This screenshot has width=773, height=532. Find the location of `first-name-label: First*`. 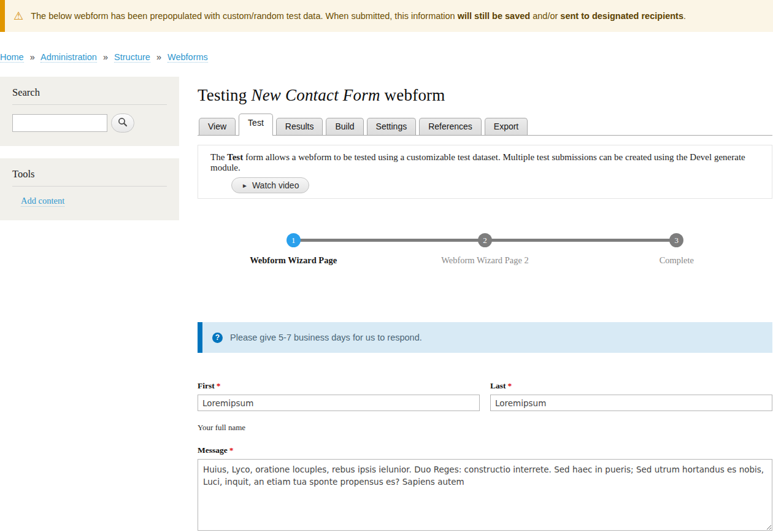

first-name-label: First* is located at coordinates (339, 386).